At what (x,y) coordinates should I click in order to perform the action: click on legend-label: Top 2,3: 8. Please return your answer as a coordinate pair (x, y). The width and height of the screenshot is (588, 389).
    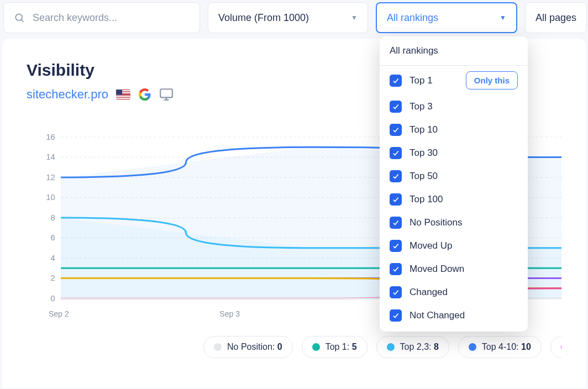
    Looking at the image, I should click on (419, 347).